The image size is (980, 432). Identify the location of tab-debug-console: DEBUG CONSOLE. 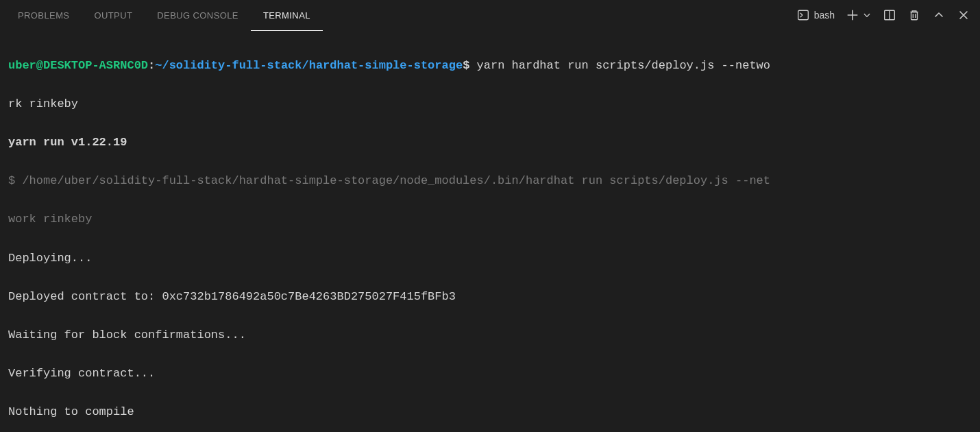
(197, 15).